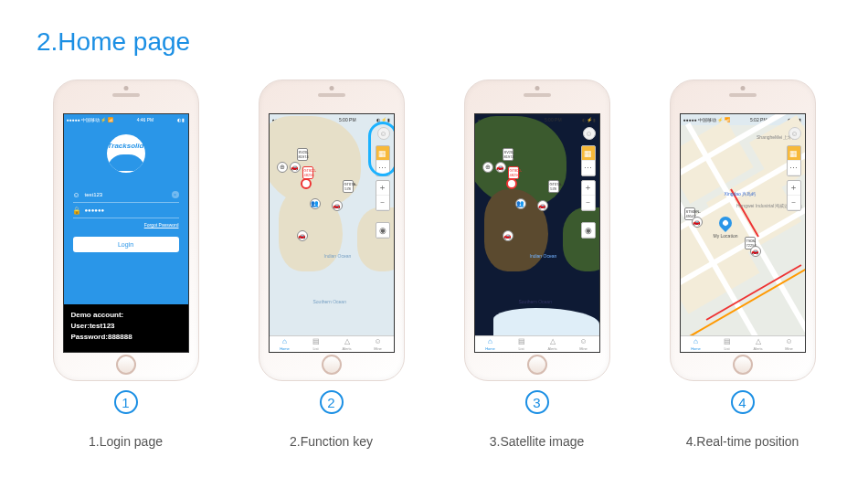 The image size is (868, 499). Describe the element at coordinates (537, 344) in the screenshot. I see `tab-bar: ⌂Home ▤List △Alerts ☺Mine` at that location.